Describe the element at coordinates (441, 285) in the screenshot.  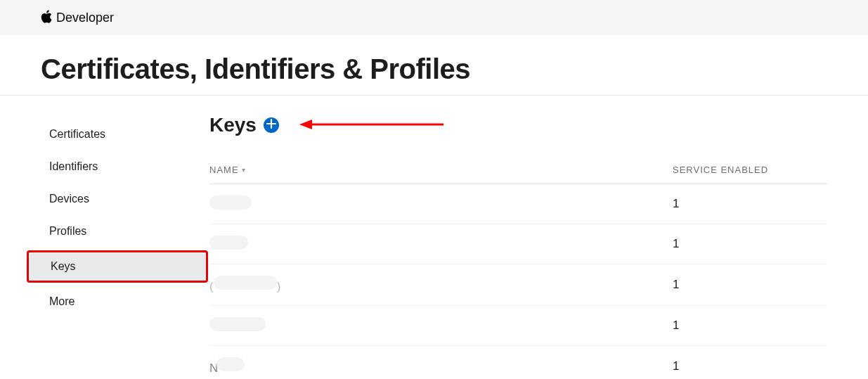
I see `cell-name: ()` at that location.